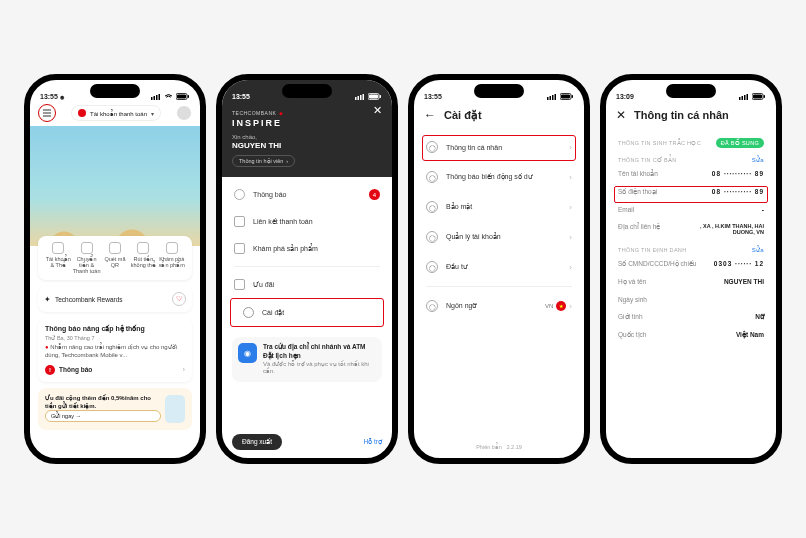  What do you see at coordinates (499, 237) in the screenshot?
I see `row-account-mgmt: ◯Quản lý tài khoản›` at bounding box center [499, 237].